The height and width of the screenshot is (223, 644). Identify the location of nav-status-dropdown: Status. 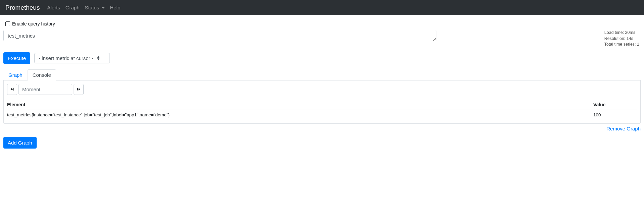
(95, 7).